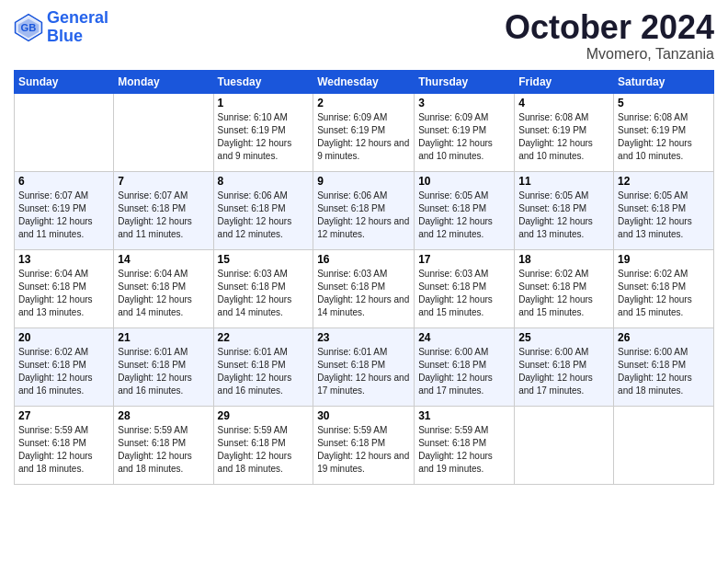 This screenshot has width=728, height=563. I want to click on logo-icon: GB, so click(28, 28).